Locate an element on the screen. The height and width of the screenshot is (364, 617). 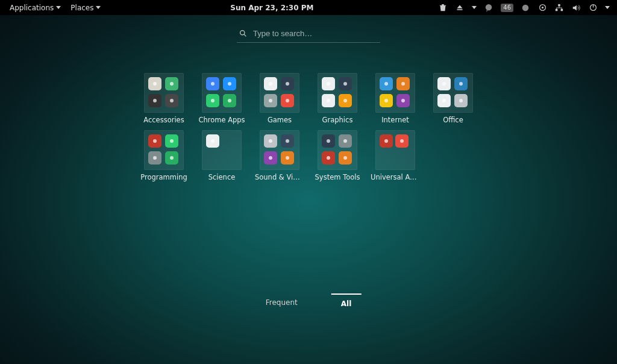
boxes-icon is located at coordinates (328, 141).